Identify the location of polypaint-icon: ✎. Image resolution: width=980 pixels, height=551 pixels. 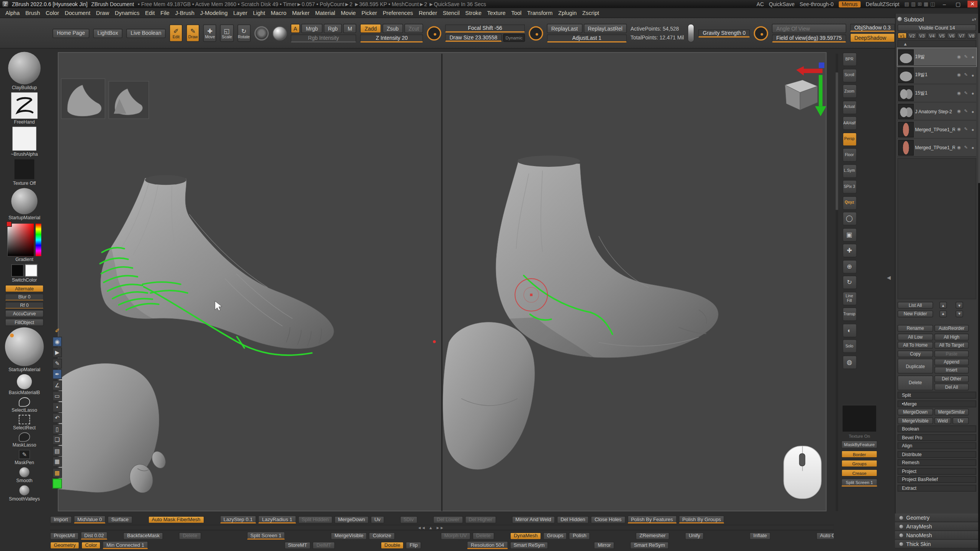
(966, 111).